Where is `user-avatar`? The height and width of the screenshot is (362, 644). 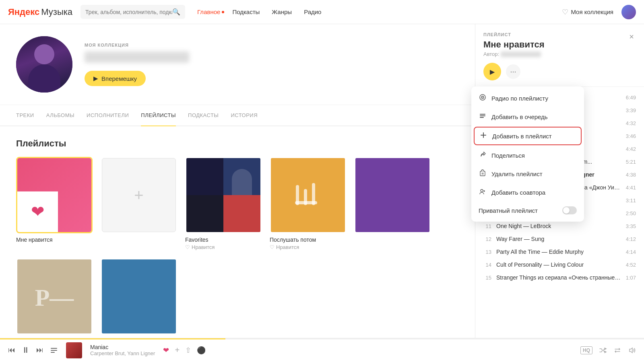 user-avatar is located at coordinates (629, 12).